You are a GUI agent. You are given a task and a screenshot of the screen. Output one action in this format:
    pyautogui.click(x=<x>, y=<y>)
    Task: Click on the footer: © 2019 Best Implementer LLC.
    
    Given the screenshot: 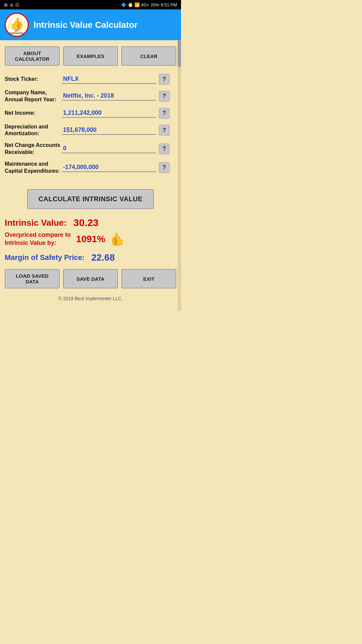 What is the action you would take?
    pyautogui.click(x=90, y=300)
    